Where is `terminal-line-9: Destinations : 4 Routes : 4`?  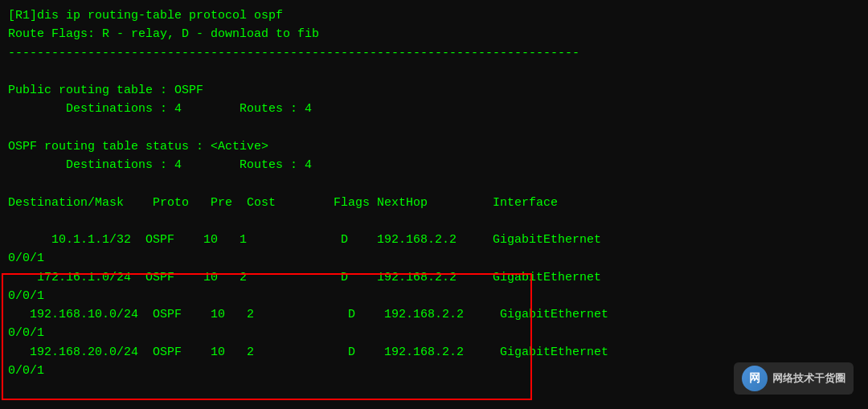
terminal-line-9: Destinations : 4 Routes : 4 is located at coordinates (434, 166).